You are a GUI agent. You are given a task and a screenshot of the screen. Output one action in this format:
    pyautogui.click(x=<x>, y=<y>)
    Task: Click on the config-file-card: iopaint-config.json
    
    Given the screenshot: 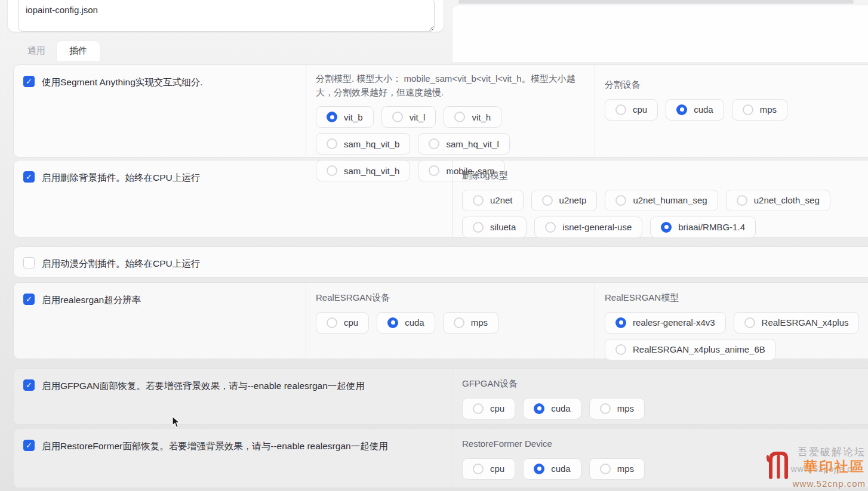 What is the action you would take?
    pyautogui.click(x=226, y=16)
    